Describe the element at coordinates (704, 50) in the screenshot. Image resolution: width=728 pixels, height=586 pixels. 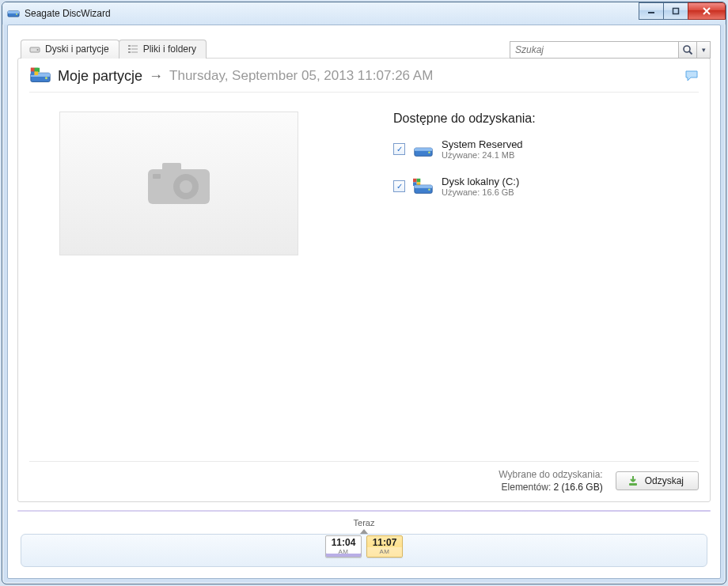
I see `search-dropdown-button: ▾` at that location.